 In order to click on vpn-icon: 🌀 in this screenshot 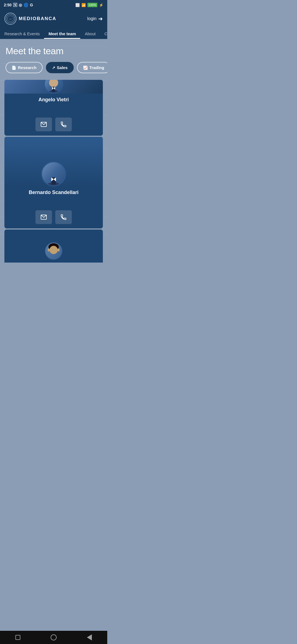, I will do `click(26, 5)`.